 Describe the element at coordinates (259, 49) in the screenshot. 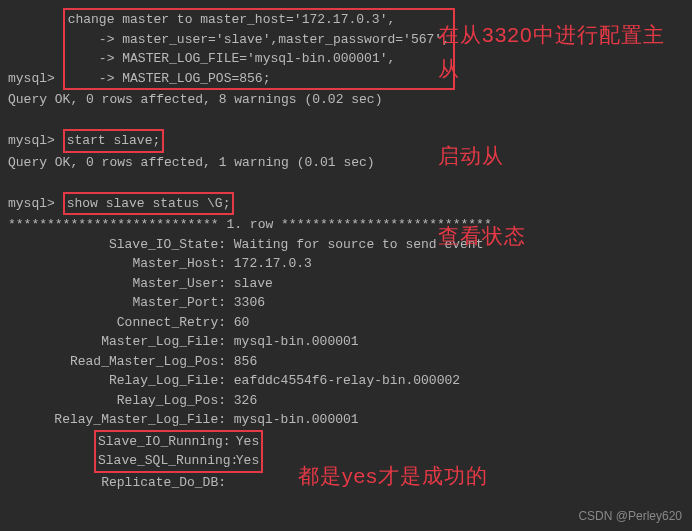

I see `highlight-box-change-master: change master to master_host='172.17.0.3…` at that location.